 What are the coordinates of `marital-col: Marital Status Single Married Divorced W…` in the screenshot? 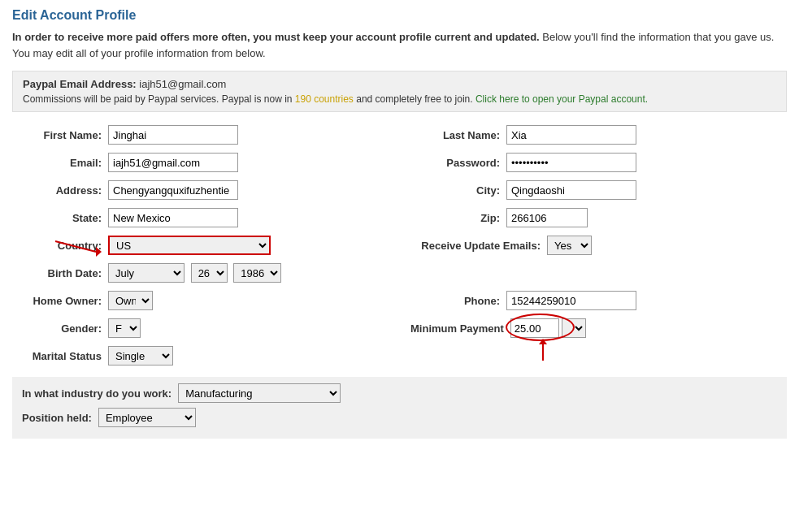 It's located at (211, 356).